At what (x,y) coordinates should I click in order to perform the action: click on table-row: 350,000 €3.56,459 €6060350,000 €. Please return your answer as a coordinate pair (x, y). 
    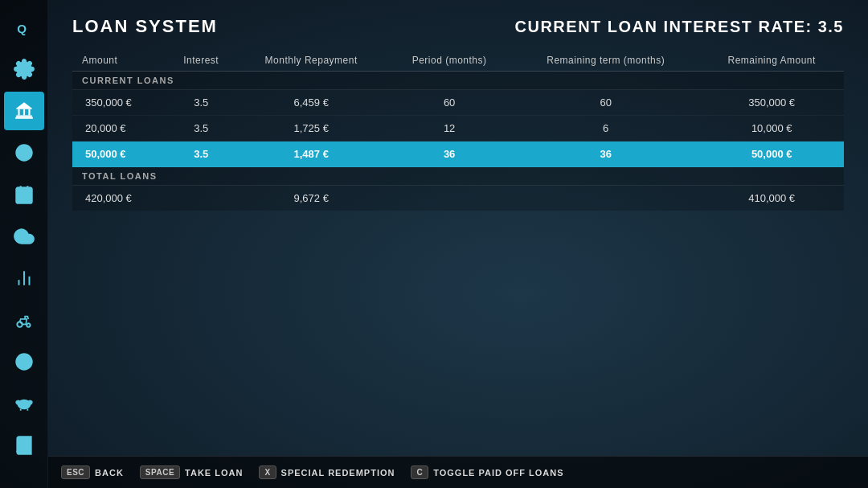
    Looking at the image, I should click on (458, 103).